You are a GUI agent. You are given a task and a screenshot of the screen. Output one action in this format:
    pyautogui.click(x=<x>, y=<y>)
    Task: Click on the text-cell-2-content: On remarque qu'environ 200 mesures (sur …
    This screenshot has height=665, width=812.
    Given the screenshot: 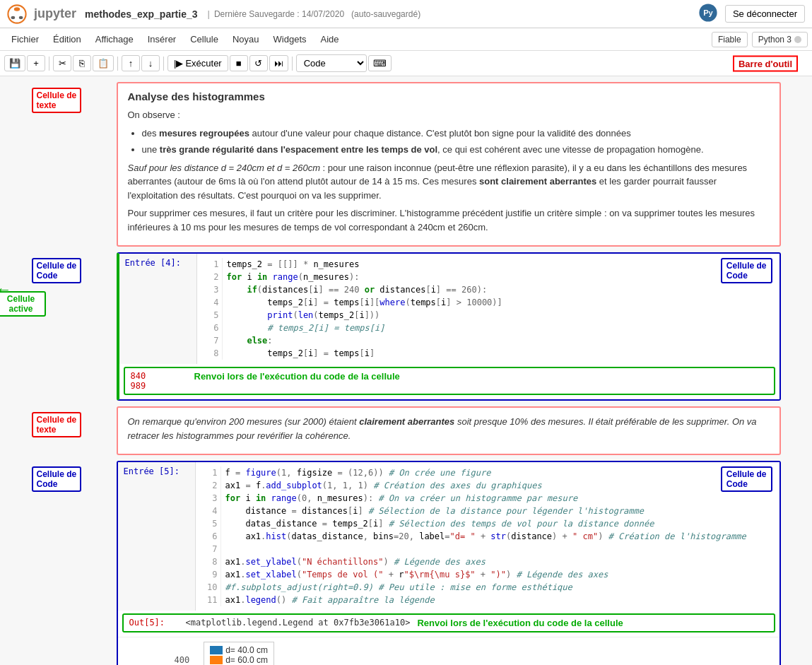 What is the action you would take?
    pyautogui.click(x=449, y=431)
    